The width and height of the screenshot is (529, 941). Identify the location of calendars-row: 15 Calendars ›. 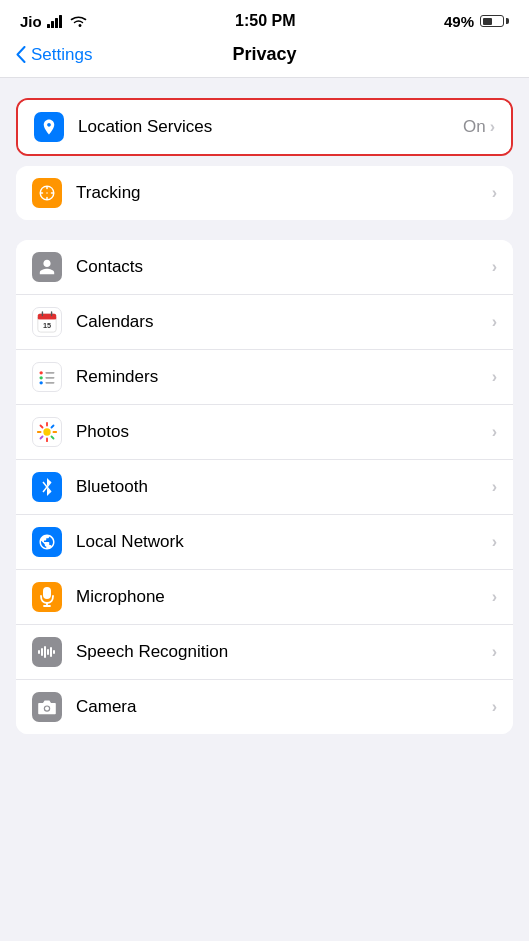
(264, 322).